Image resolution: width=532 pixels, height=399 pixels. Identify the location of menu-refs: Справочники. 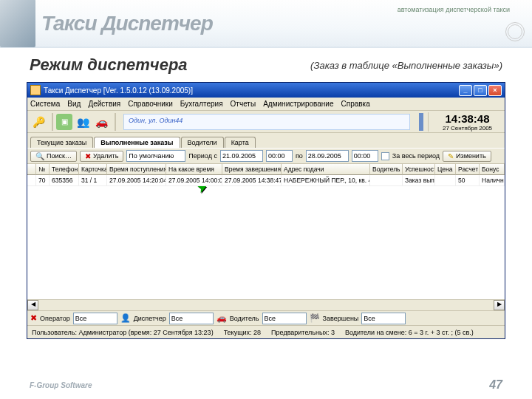
(151, 103).